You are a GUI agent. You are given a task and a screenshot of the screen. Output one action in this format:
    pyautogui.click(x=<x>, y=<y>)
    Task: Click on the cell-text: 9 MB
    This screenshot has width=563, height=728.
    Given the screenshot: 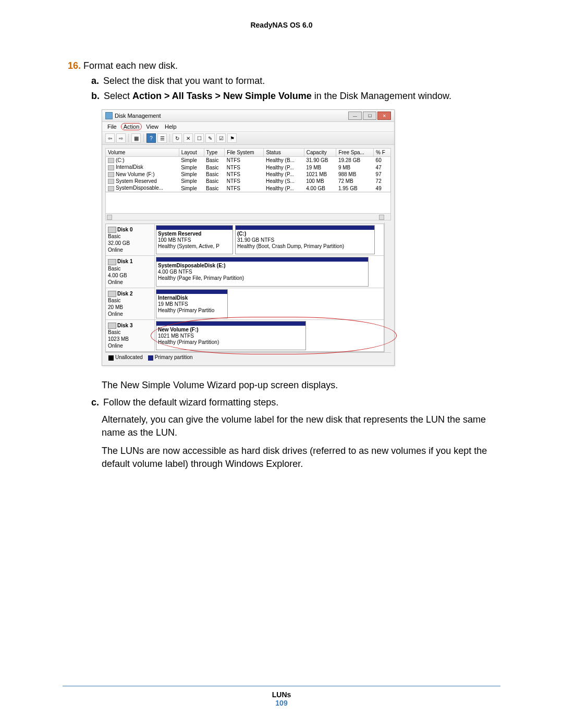 What is the action you would take?
    pyautogui.click(x=344, y=168)
    